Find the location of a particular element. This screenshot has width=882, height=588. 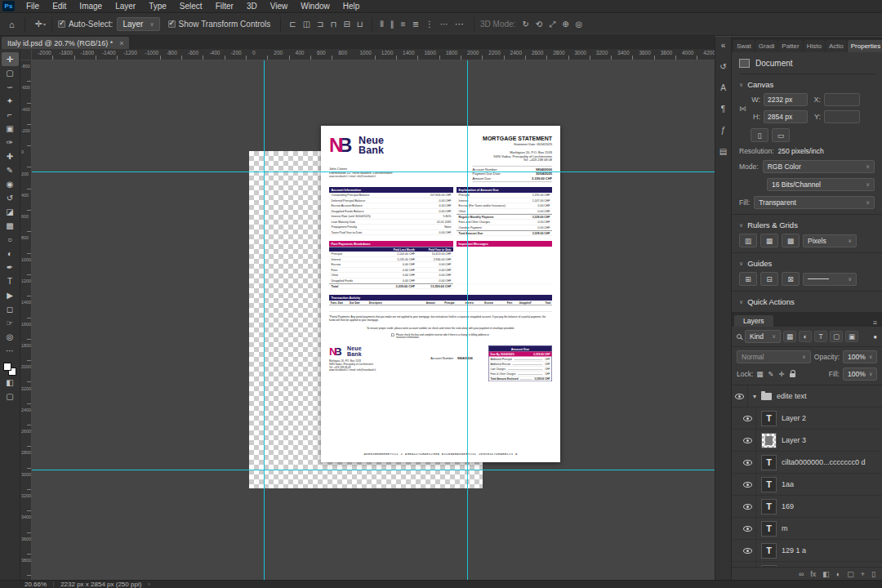

canvas-section-header: ∨ Canvas is located at coordinates (807, 85).